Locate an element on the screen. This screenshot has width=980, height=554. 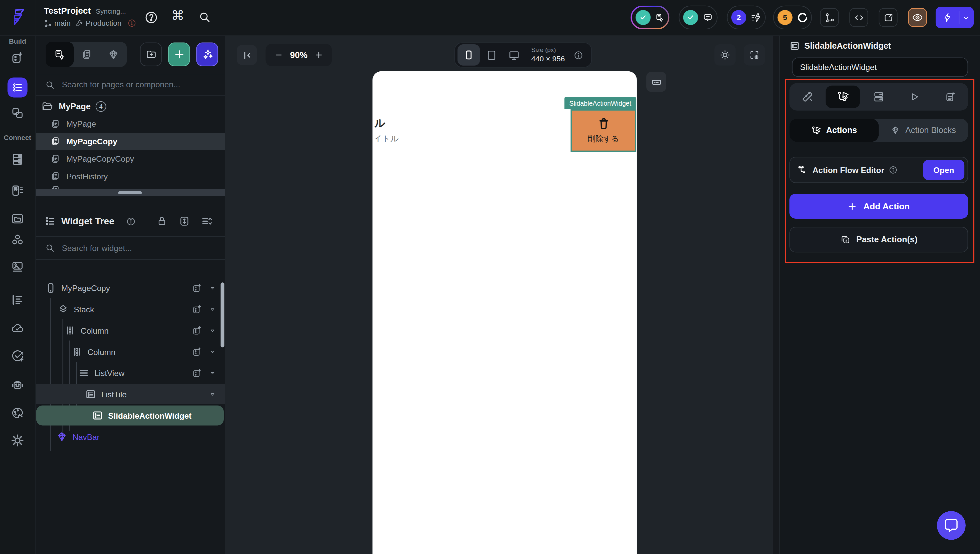
nav-add-widget-icon is located at coordinates (18, 58).